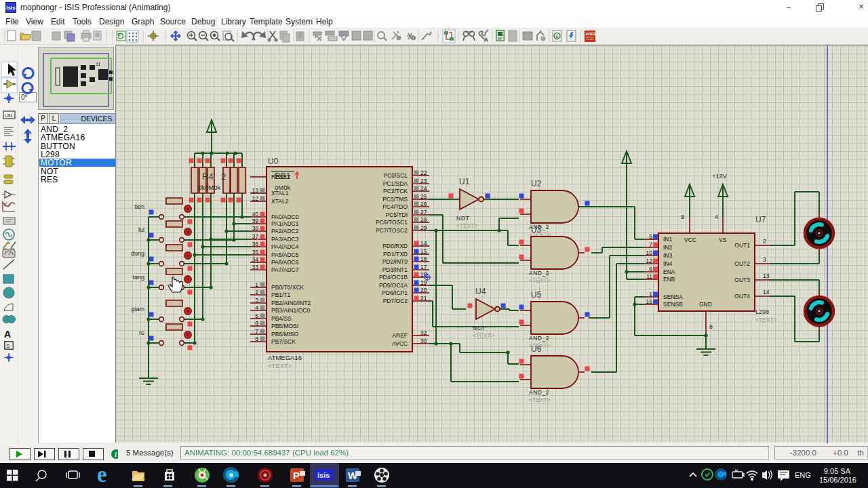  I want to click on svg-text: 22, so click(424, 173).